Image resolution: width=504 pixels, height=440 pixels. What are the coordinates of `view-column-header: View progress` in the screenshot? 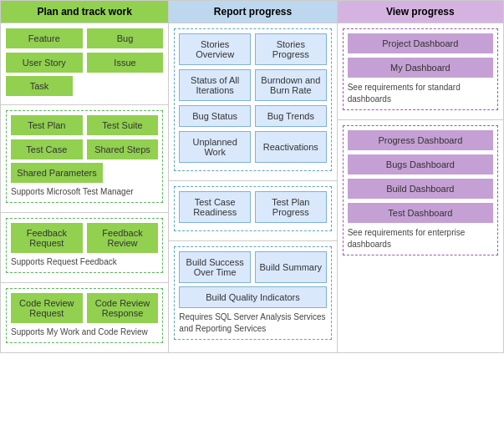 It's located at (420, 12).